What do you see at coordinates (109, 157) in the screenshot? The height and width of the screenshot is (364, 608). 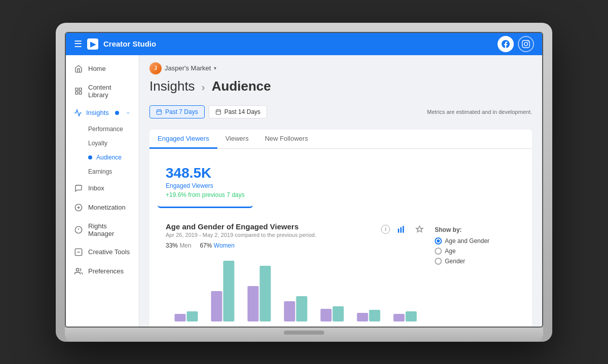 I see `audience-label: Audience` at bounding box center [109, 157].